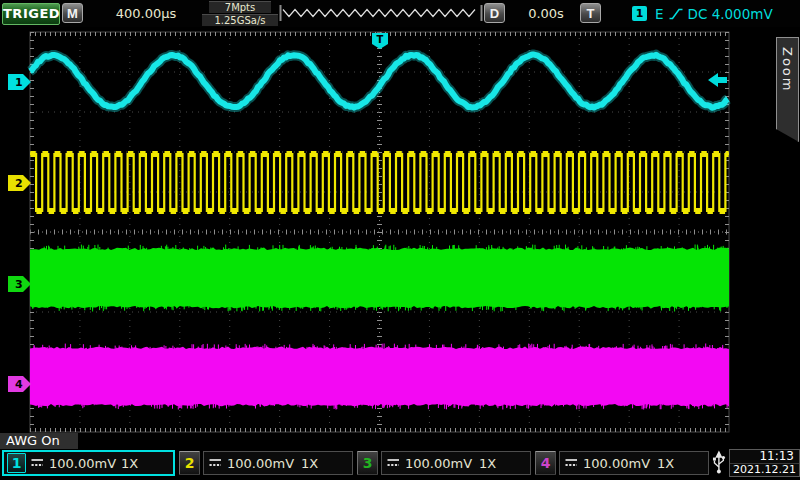 The image size is (800, 480). Describe the element at coordinates (19, 82) in the screenshot. I see `svg-text: 1` at that location.